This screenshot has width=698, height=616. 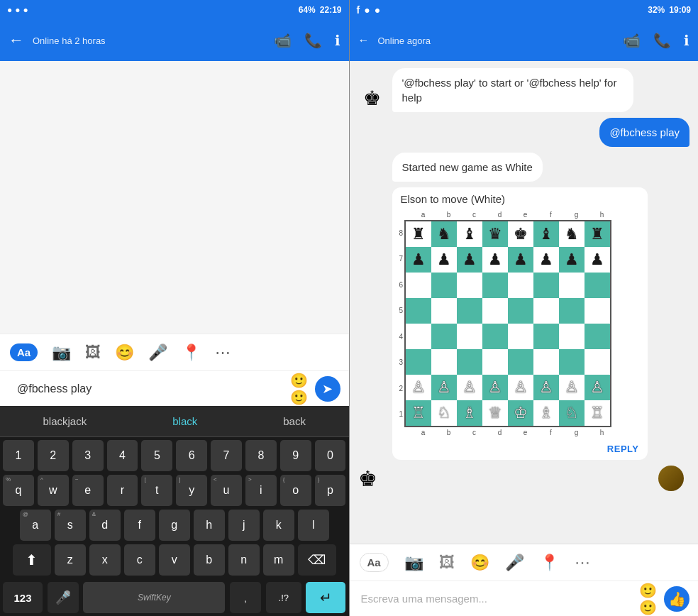 I want to click on cell-8-5: ♝, so click(x=546, y=234).